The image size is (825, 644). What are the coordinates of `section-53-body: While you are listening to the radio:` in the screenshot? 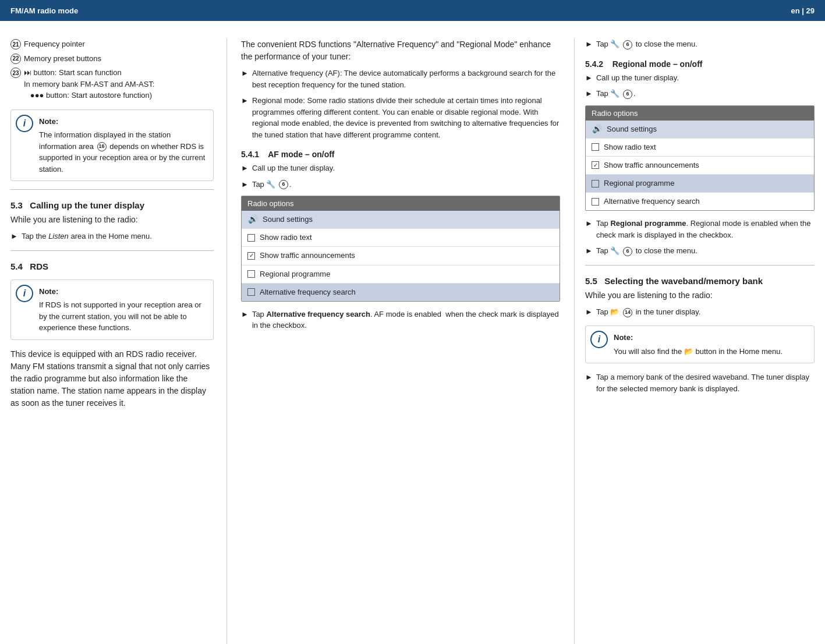 It's located at (112, 220).